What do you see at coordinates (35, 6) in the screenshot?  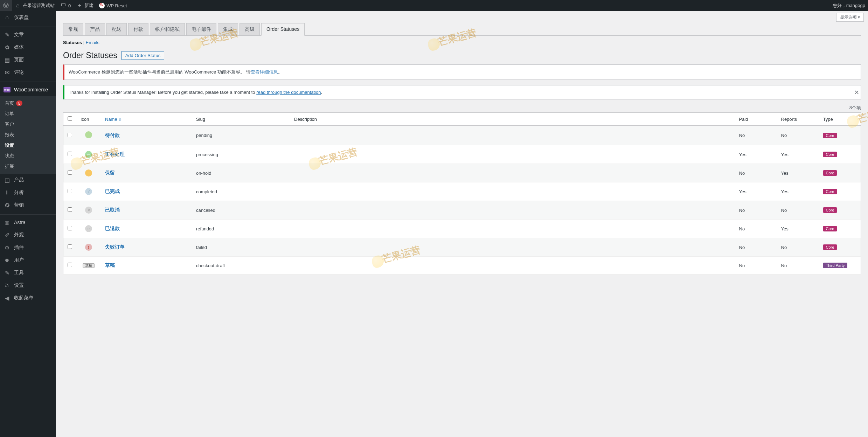 I see `site-link: ⌂芒果运营测试站` at bounding box center [35, 6].